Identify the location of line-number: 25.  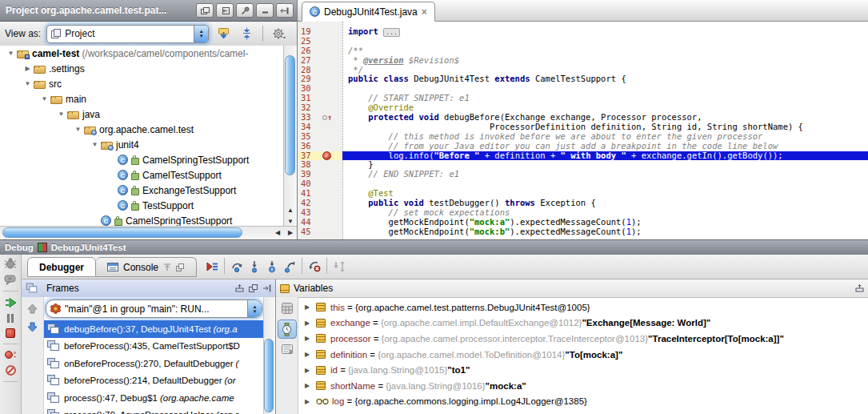
(306, 42).